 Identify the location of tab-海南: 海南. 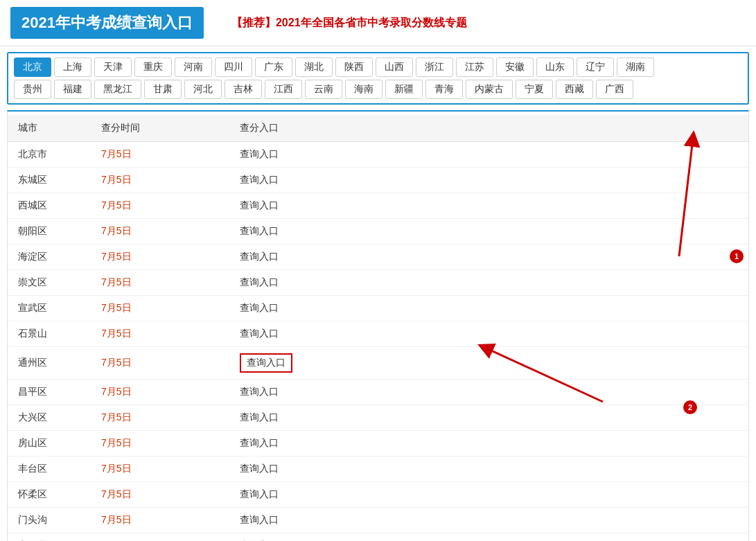
(364, 89).